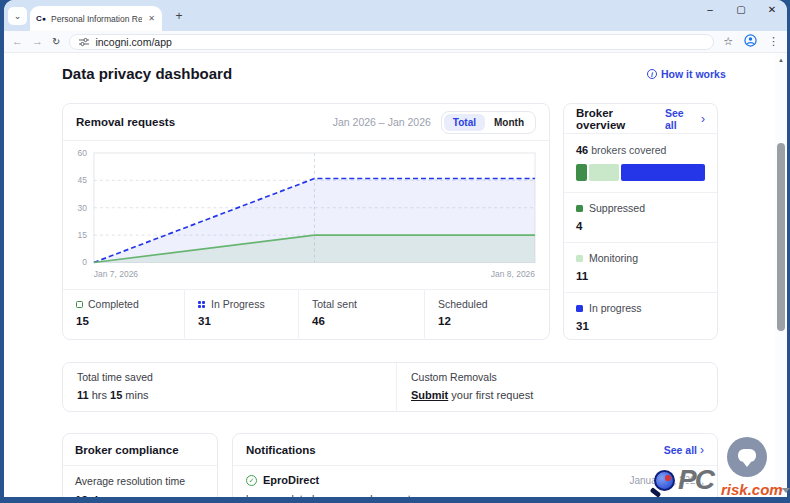  Describe the element at coordinates (127, 450) in the screenshot. I see `broker-compliance-title: Broker compliance` at that location.